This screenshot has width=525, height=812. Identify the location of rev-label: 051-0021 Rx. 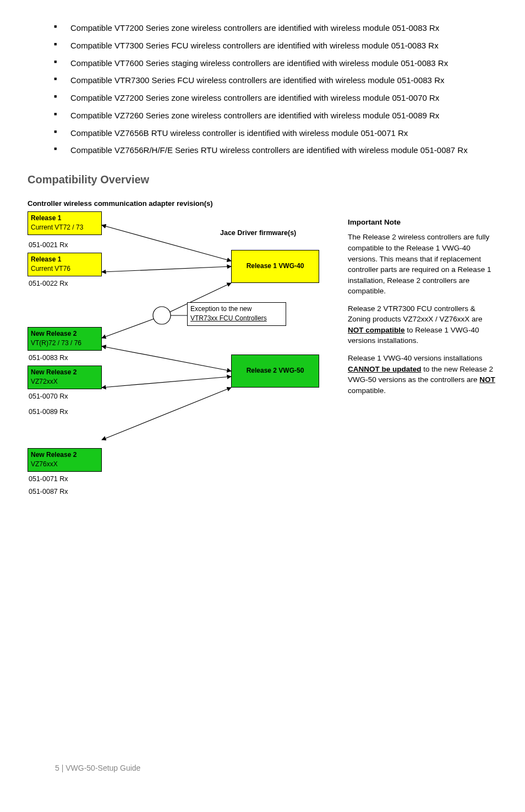
(48, 245).